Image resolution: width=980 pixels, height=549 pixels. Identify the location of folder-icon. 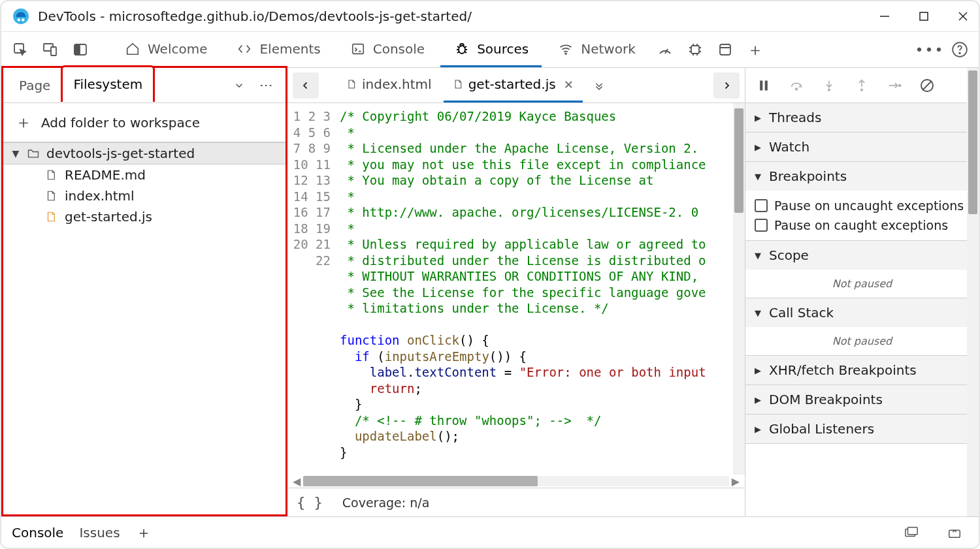
(33, 153).